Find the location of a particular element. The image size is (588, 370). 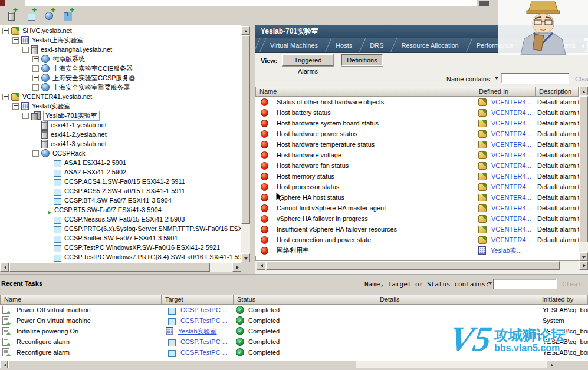

alarm-column-header: Name is located at coordinates (366, 92).